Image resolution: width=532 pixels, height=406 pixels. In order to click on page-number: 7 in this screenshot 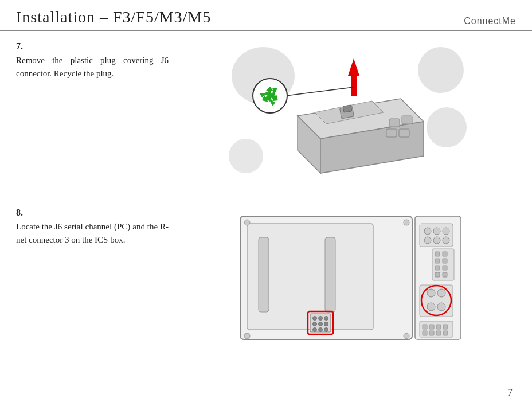, I will do `click(510, 393)`.